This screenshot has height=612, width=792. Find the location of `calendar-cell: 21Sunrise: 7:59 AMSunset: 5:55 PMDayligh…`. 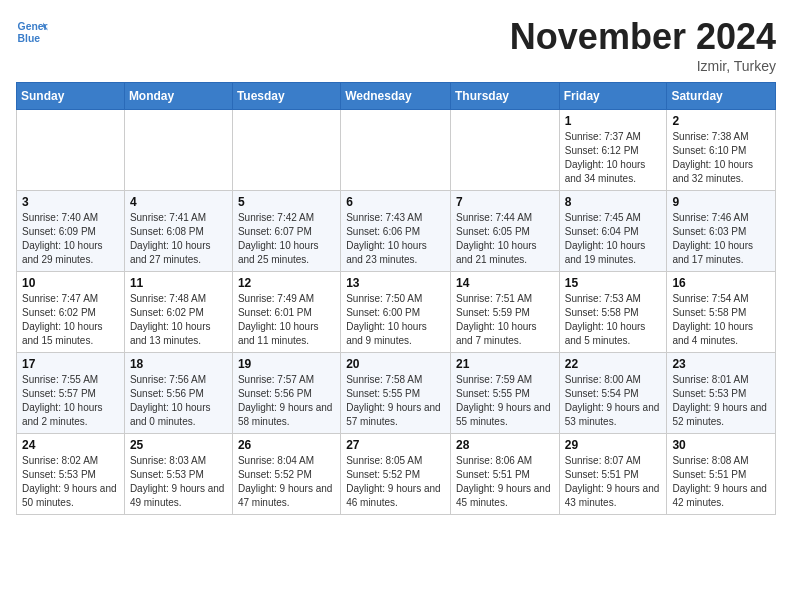

calendar-cell: 21Sunrise: 7:59 AMSunset: 5:55 PMDayligh… is located at coordinates (504, 394).